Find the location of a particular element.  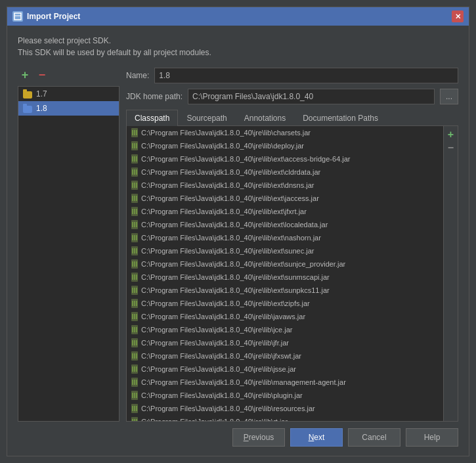

add-classpath-button: + is located at coordinates (451, 135).